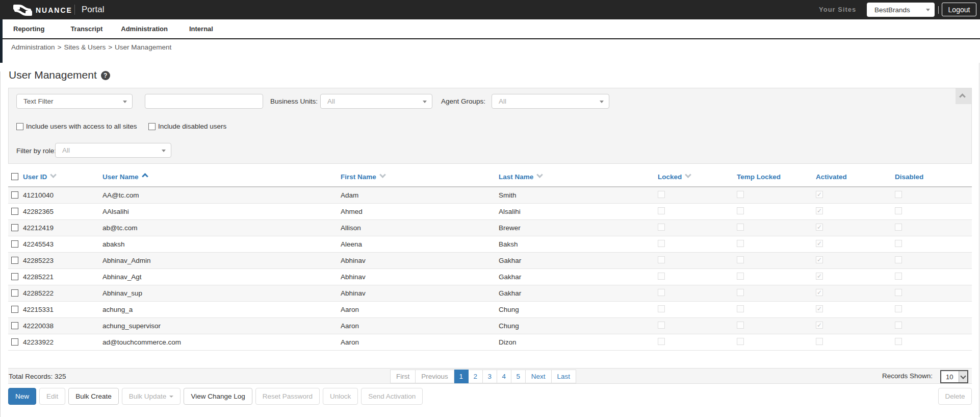 The image size is (980, 417). Describe the element at coordinates (538, 377) in the screenshot. I see `pagination-next: Next` at that location.